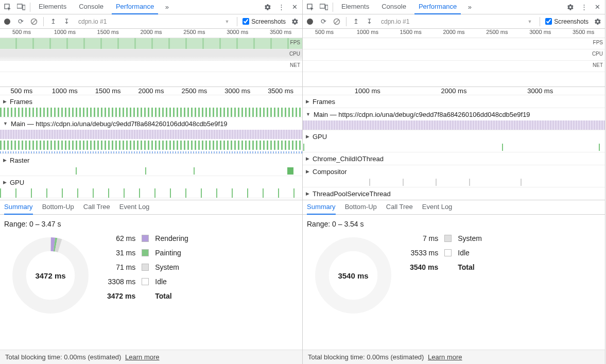  Describe the element at coordinates (151, 207) in the screenshot. I see `details-tabbar: Summary Bottom-Up Call Tree Event Log` at that location.